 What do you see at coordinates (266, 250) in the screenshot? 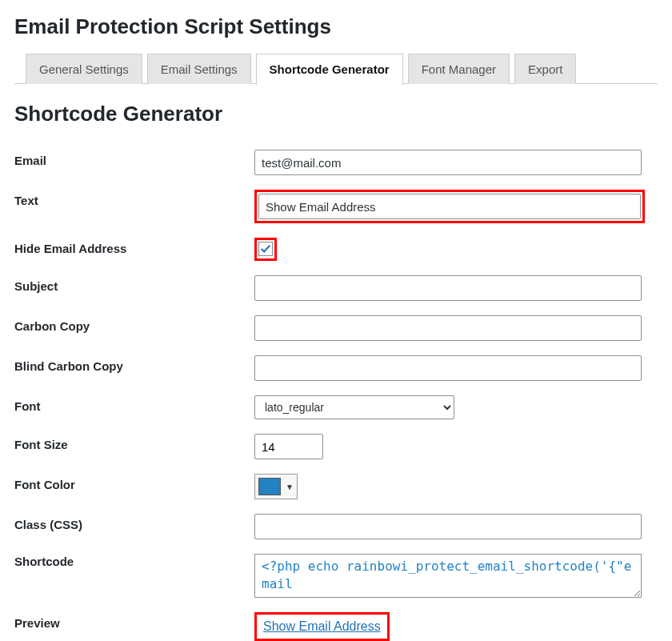
I see `hide-highlight` at bounding box center [266, 250].